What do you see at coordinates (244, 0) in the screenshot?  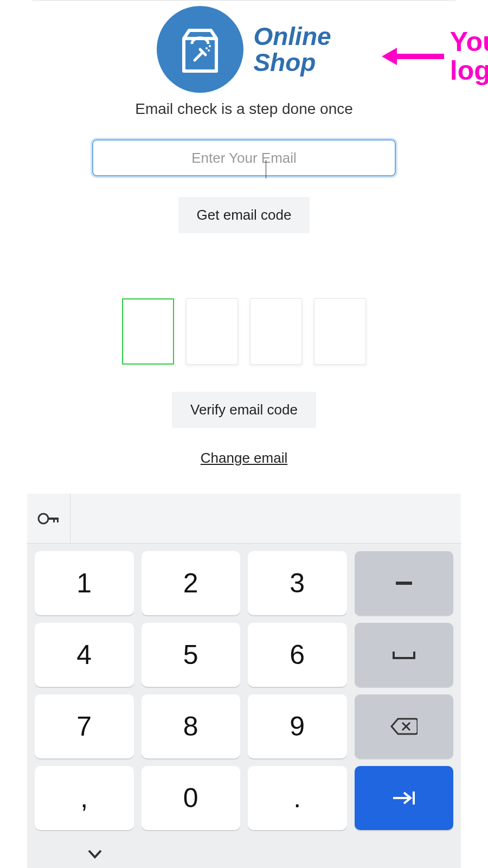 I see `top-divider` at bounding box center [244, 0].